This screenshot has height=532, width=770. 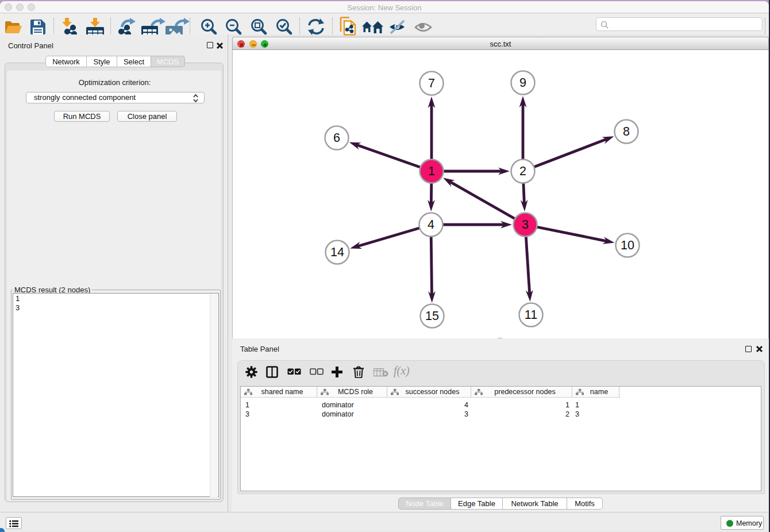 I want to click on svg-text: 14, so click(x=337, y=252).